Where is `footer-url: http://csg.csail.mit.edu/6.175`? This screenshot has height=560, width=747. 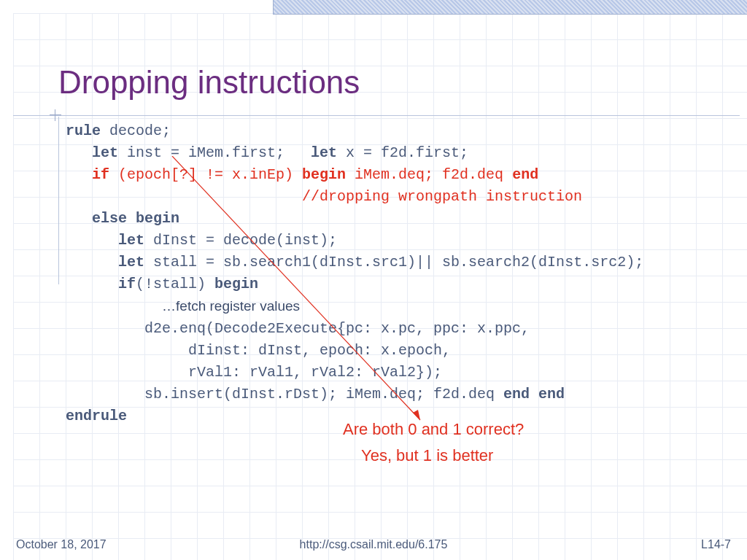
footer-url: http://csg.csail.mit.edu/6.175 is located at coordinates (374, 545).